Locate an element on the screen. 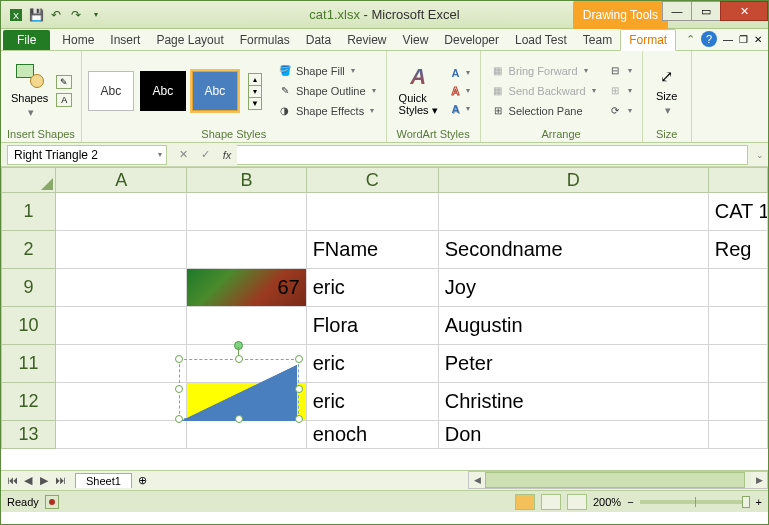  shapes-button: Shapes ▾ is located at coordinates (30, 90).